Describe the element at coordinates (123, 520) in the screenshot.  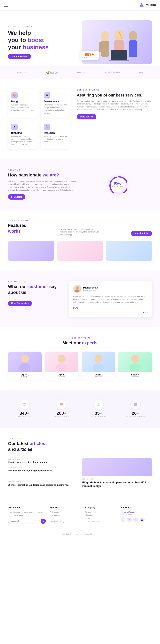
I see `social-facebook-icon: f` at that location.